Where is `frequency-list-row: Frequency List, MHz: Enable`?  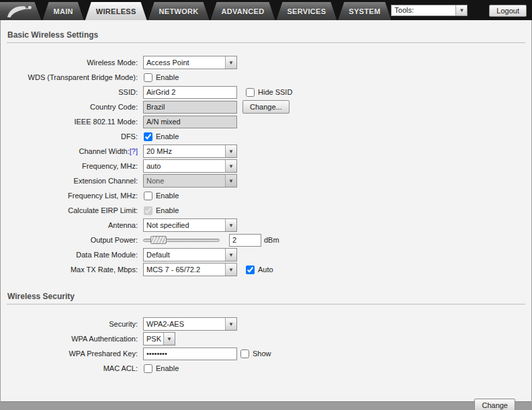 frequency-list-row: Frequency List, MHz: Enable is located at coordinates (266, 196).